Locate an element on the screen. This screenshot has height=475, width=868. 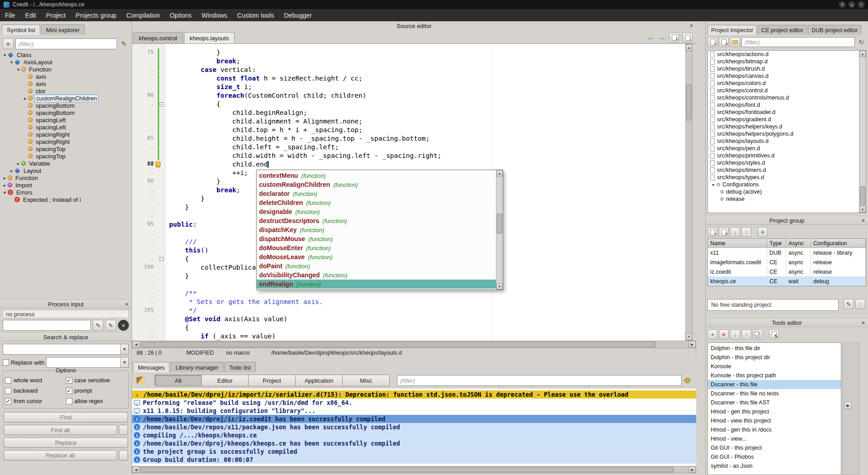
completion-item: declarator(function) is located at coordinates (376, 194).